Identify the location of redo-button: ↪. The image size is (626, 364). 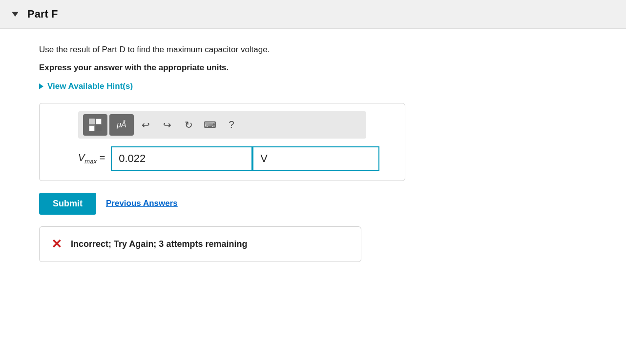
(167, 125).